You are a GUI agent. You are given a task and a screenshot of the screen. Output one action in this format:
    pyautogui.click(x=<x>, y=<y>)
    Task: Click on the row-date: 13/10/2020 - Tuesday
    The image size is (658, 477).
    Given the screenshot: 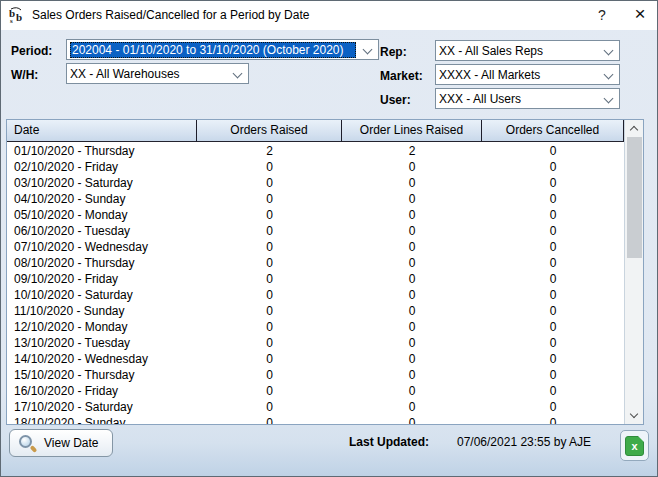 What is the action you would take?
    pyautogui.click(x=102, y=343)
    